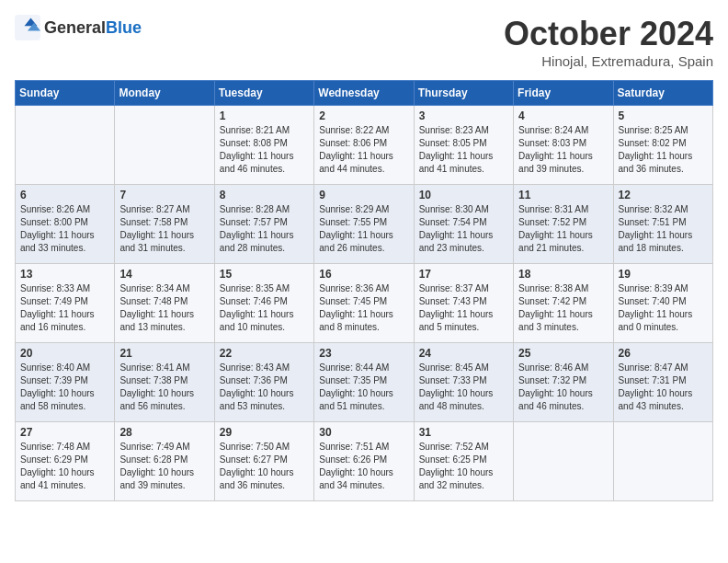 The image size is (728, 563). What do you see at coordinates (664, 308) in the screenshot?
I see `day-info: Sunrise: 8:39 AMSunset: 7:40 PMDaylight:…` at bounding box center [664, 308].